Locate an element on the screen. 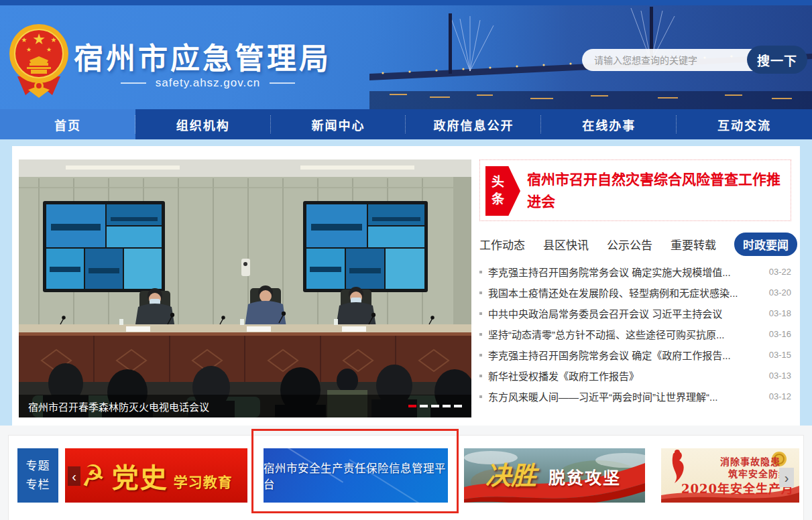  news-list: 李克强主持召开国务院常务会议 确定实施大规模增值... 03-22 我国本土疫情… is located at coordinates (636, 334).